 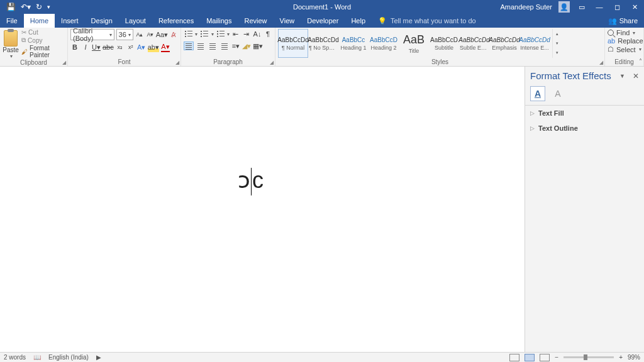 What do you see at coordinates (589, 357) in the screenshot?
I see `zoom-slider` at bounding box center [589, 357].